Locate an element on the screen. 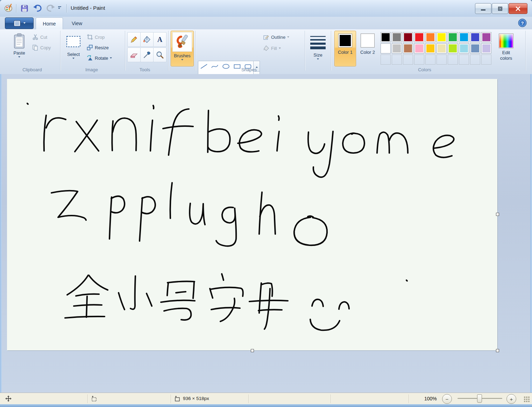 The width and height of the screenshot is (532, 407). save-button is located at coordinates (24, 8).